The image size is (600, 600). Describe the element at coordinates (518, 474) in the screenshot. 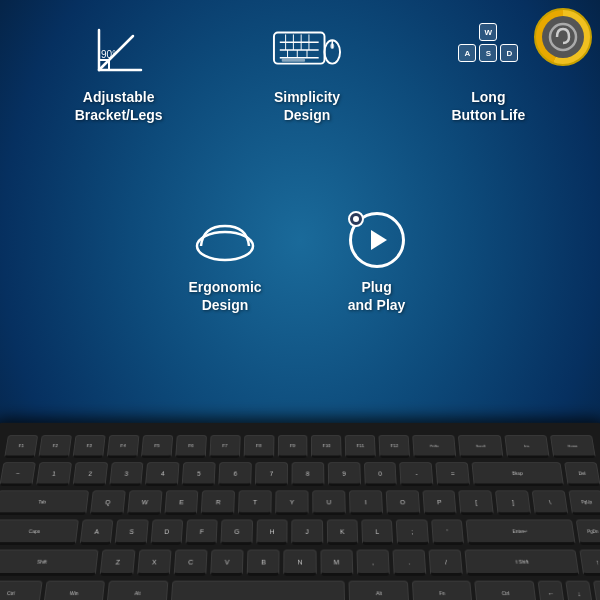

I see `key-backspace: Bksp` at that location.